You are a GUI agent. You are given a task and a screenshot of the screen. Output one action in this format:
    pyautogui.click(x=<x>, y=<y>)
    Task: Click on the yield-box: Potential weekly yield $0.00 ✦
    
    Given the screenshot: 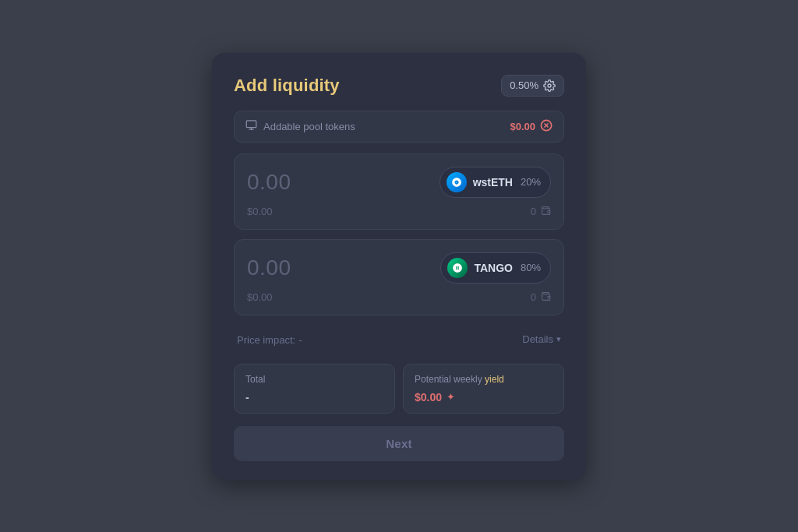 What is the action you would take?
    pyautogui.click(x=483, y=389)
    